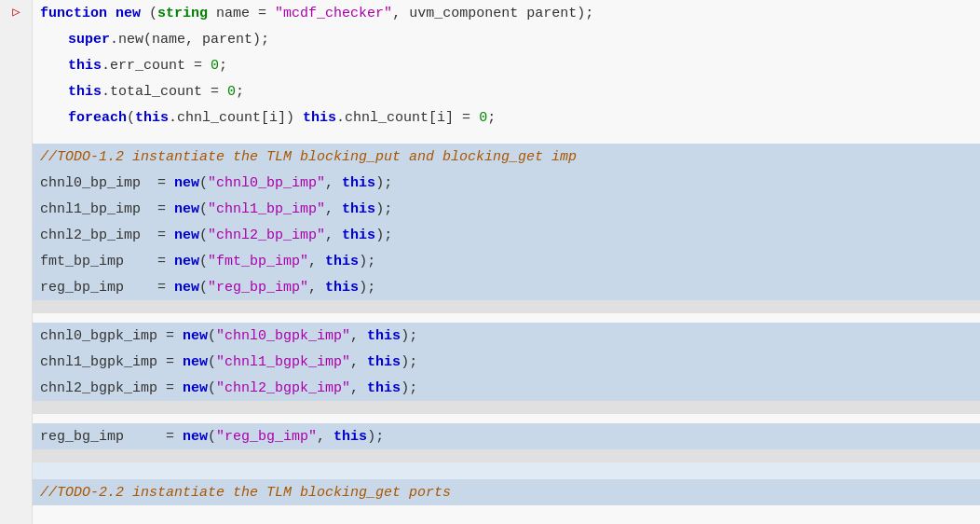  I want to click on code-line-1: function new (string name = "mcdf_checke…, so click(507, 13).